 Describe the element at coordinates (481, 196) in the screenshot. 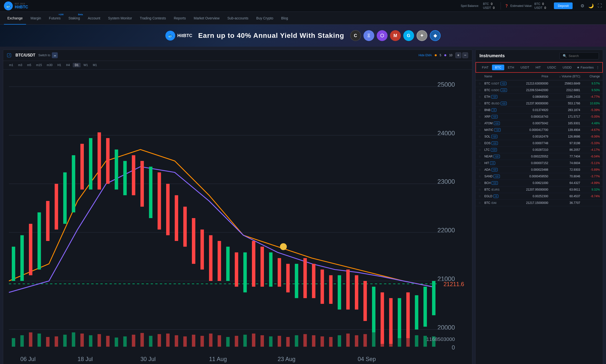

I see `favorite-star-17: ☆` at that location.